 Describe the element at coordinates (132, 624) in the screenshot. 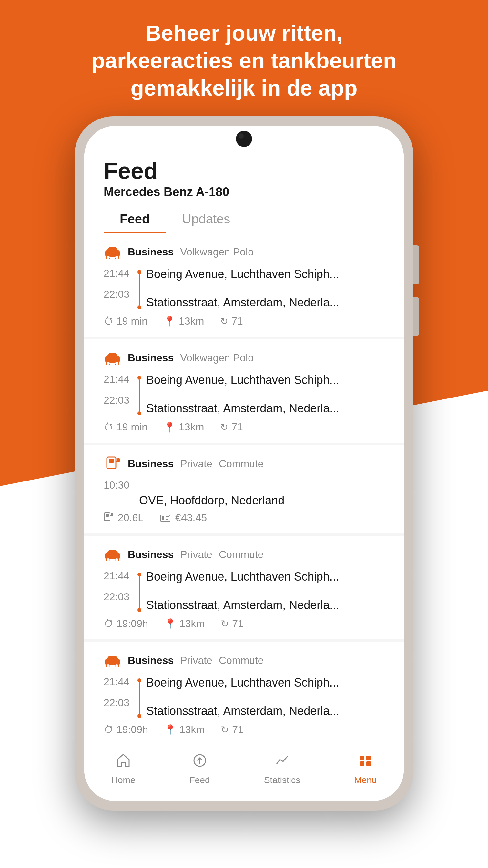

I see `duration-4: 19:09h` at that location.